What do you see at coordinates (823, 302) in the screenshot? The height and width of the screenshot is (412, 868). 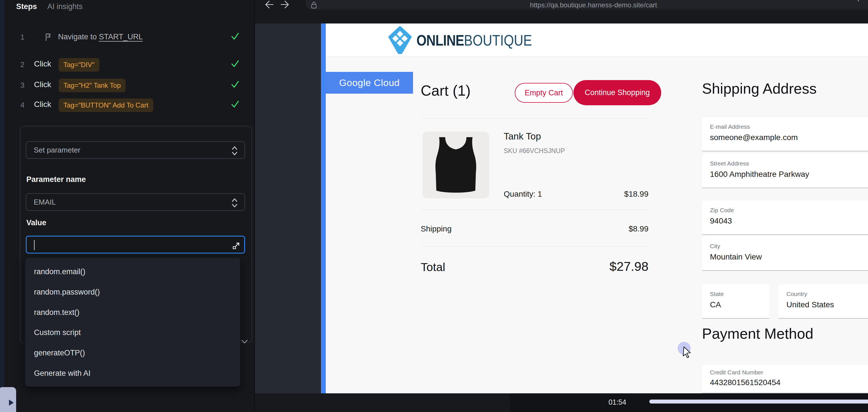 I see `country-field: Country United States` at bounding box center [823, 302].